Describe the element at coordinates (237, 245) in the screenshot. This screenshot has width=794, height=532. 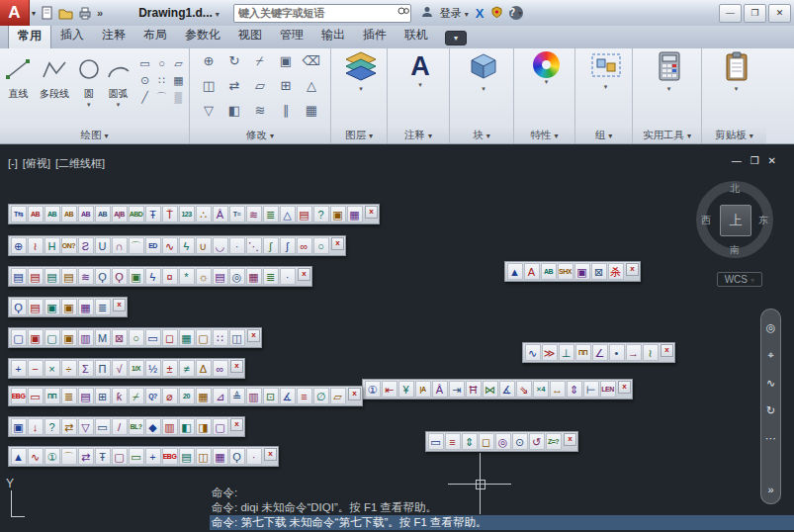
I see `tool-icon: ·` at that location.